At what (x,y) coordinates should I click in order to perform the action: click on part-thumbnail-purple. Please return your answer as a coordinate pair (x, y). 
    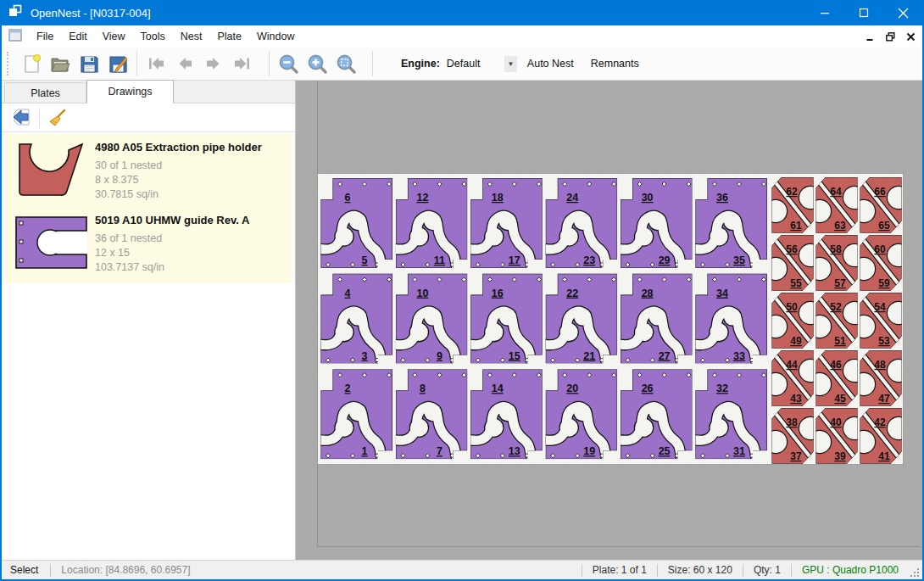
    Looking at the image, I should click on (52, 243).